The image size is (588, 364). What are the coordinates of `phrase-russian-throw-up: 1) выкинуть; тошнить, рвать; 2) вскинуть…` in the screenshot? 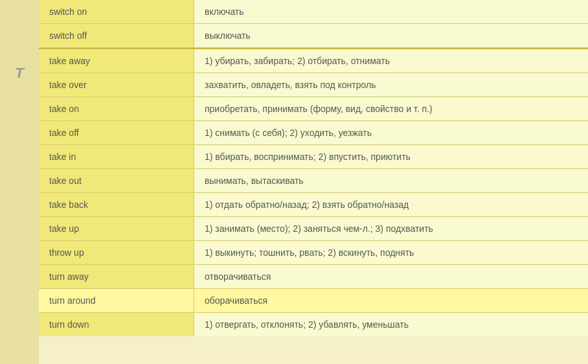 It's located at (391, 253).